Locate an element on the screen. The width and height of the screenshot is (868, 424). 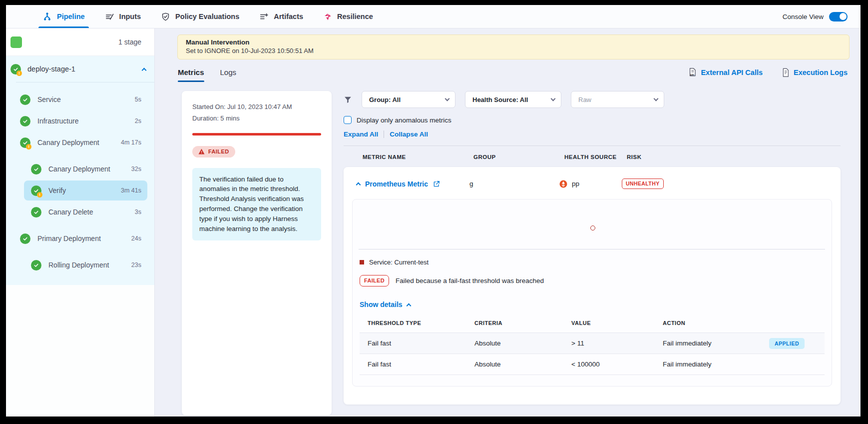
pipeline-icon is located at coordinates (47, 17).